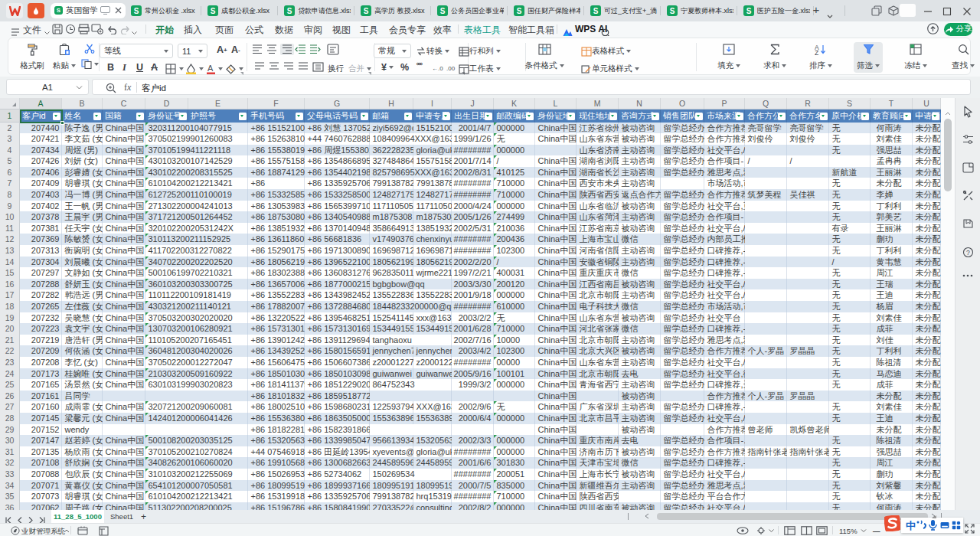 This screenshot has width=980, height=536. I want to click on svg-text: Z, so click(816, 52).